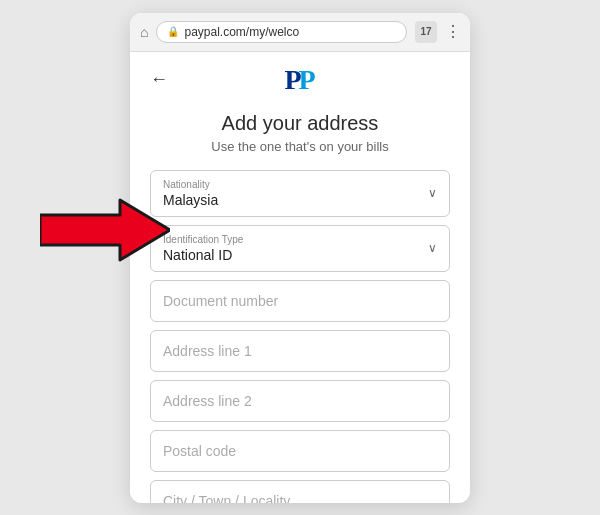  I want to click on menu-icon: ⋮, so click(452, 32).